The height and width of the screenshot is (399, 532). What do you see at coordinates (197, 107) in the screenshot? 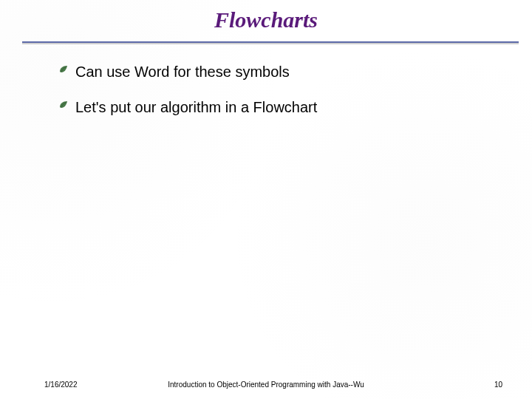
I see `list-item-text: Let's put our algorithm in a Flowchart` at bounding box center [197, 107].